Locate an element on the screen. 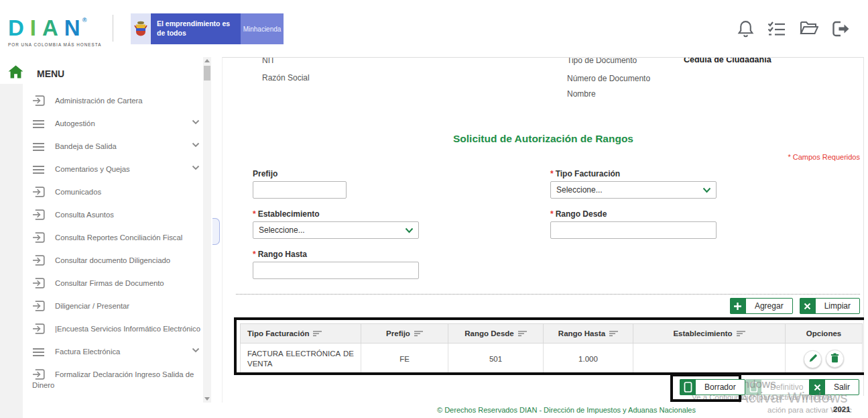 This screenshot has height=418, width=868. column-label: Rango Hasta is located at coordinates (582, 333).